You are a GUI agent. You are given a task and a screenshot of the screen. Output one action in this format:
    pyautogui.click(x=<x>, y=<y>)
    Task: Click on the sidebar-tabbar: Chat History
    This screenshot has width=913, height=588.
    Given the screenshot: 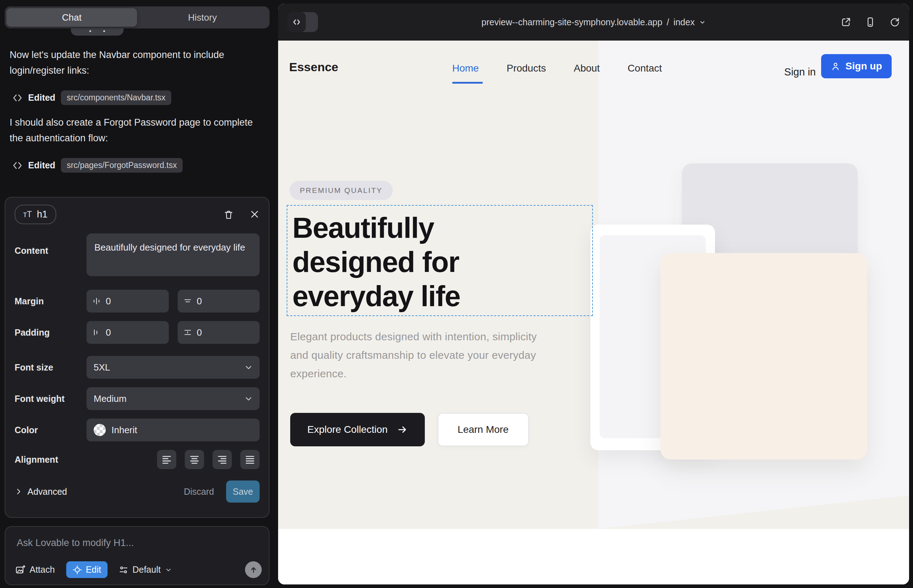 What is the action you would take?
    pyautogui.click(x=137, y=18)
    